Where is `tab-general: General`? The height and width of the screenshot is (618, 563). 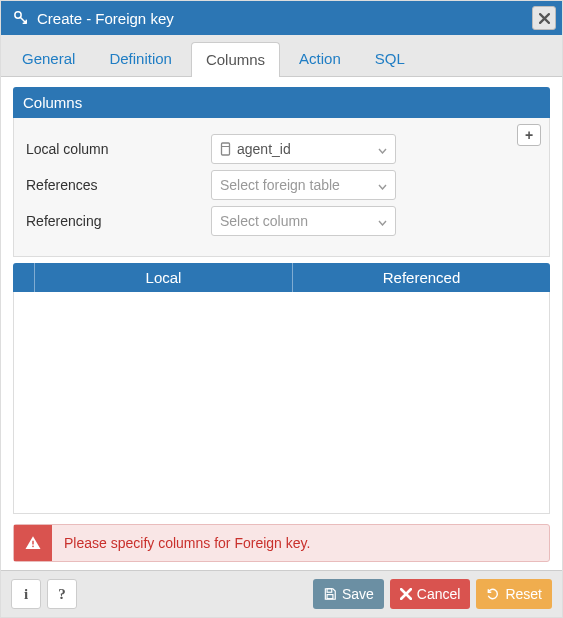 tab-general: General is located at coordinates (48, 58).